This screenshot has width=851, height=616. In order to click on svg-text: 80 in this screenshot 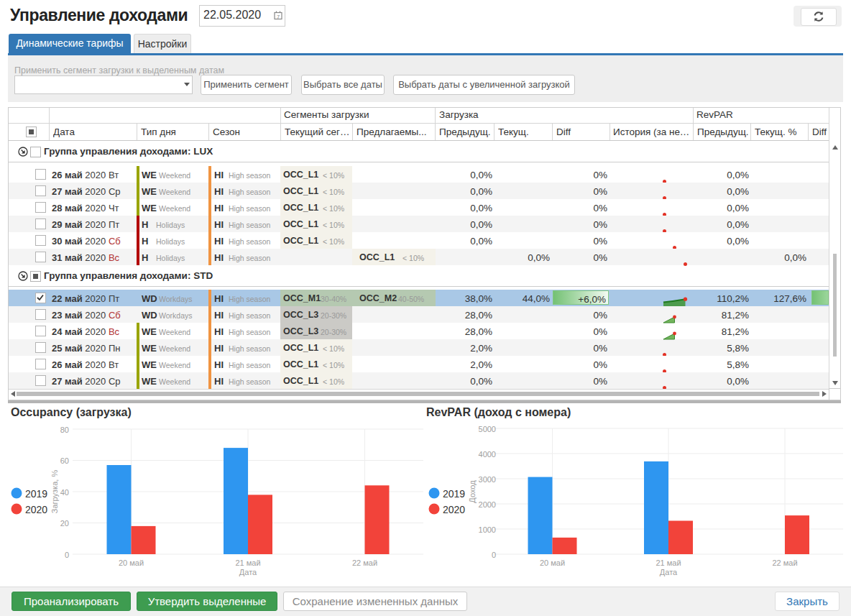, I will do `click(65, 430)`.